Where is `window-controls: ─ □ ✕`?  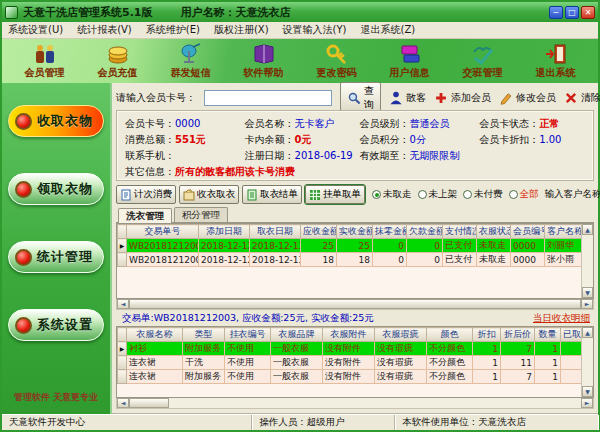
window-controls: ─ □ ✕ is located at coordinates (572, 12).